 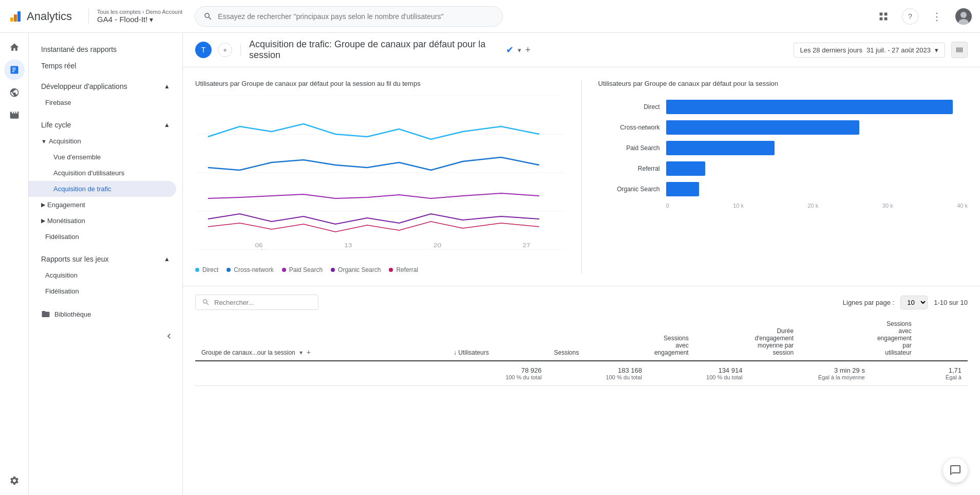 What do you see at coordinates (581, 373) in the screenshot?
I see `table-total-row: 78 926 100 % du total 183 168 100 % du t…` at bounding box center [581, 373].